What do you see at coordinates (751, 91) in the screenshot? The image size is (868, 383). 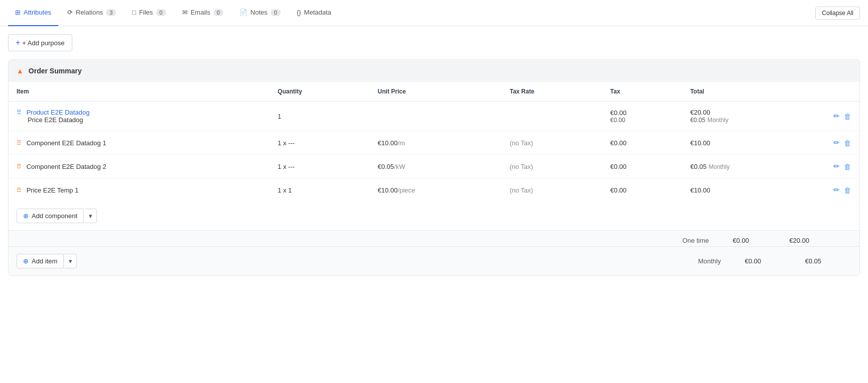 I see `col-total: Total` at bounding box center [751, 91].